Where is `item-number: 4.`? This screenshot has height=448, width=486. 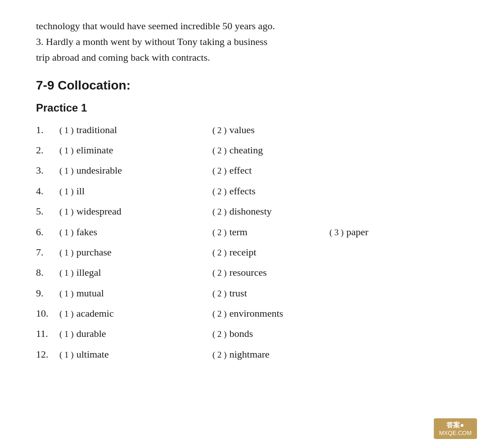
item-number: 4. is located at coordinates (48, 191).